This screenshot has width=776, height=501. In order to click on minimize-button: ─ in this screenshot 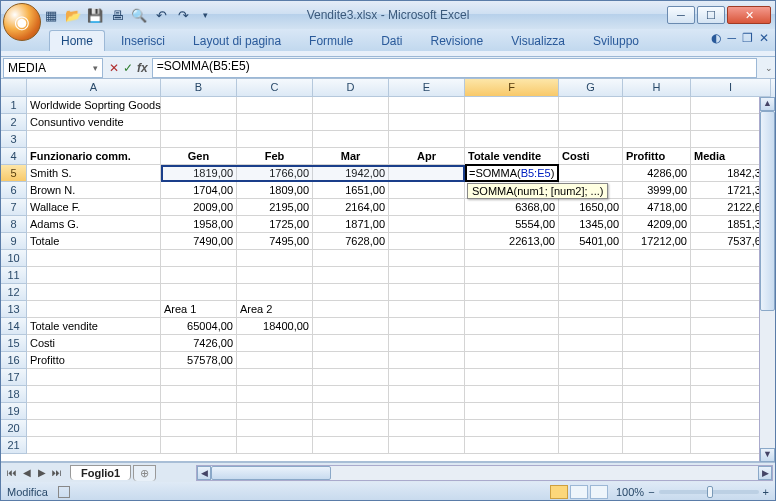, I will do `click(681, 15)`.